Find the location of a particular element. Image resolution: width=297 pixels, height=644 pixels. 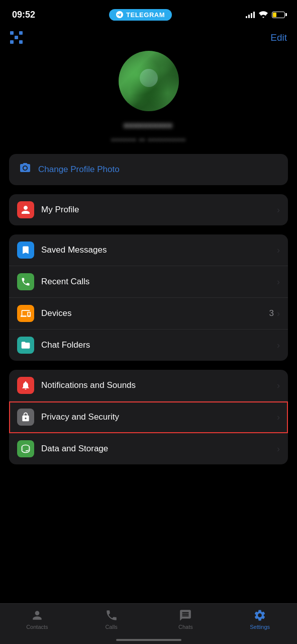

chat-folders-chevron: › is located at coordinates (278, 345).